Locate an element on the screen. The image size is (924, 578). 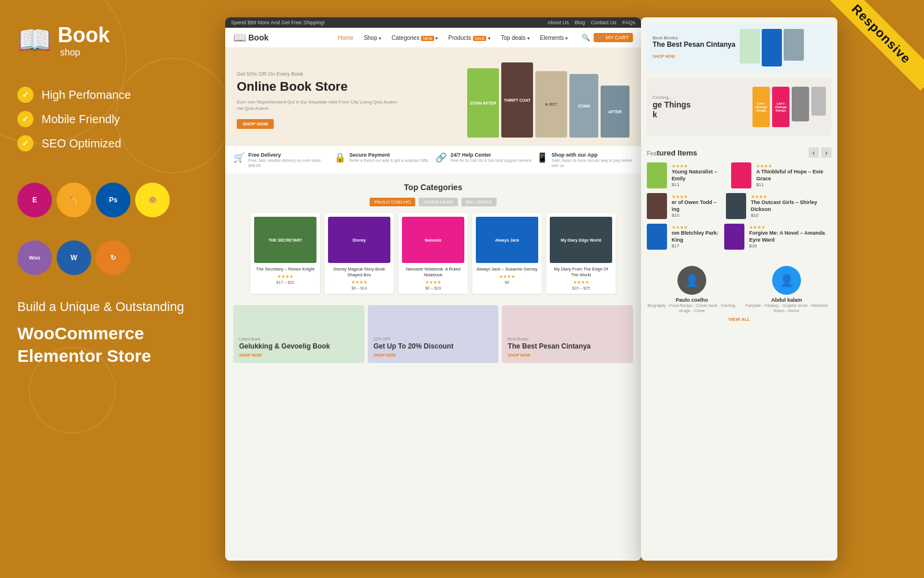
logo-name: Book is located at coordinates (84, 35).